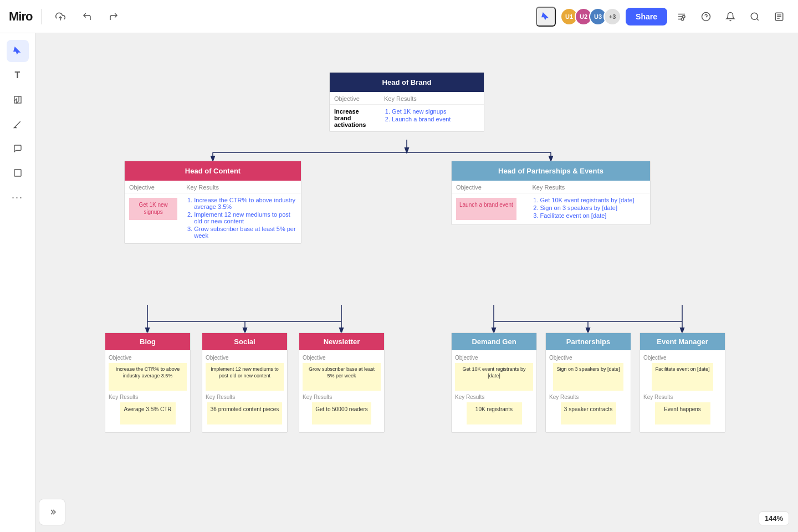  What do you see at coordinates (213, 212) in the screenshot?
I see `hoc-table: Objective Key Results Get 1K new signups…` at bounding box center [213, 212].